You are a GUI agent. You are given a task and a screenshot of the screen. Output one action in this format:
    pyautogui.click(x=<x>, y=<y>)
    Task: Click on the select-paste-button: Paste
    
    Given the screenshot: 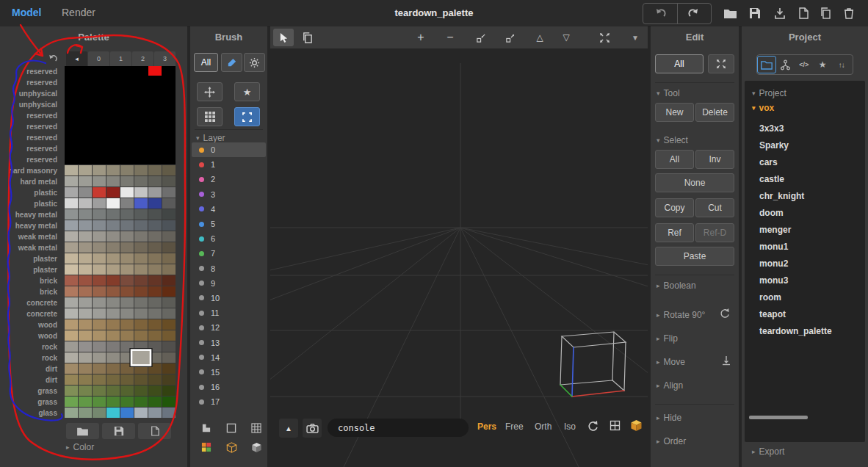 What is the action you would take?
    pyautogui.click(x=695, y=256)
    